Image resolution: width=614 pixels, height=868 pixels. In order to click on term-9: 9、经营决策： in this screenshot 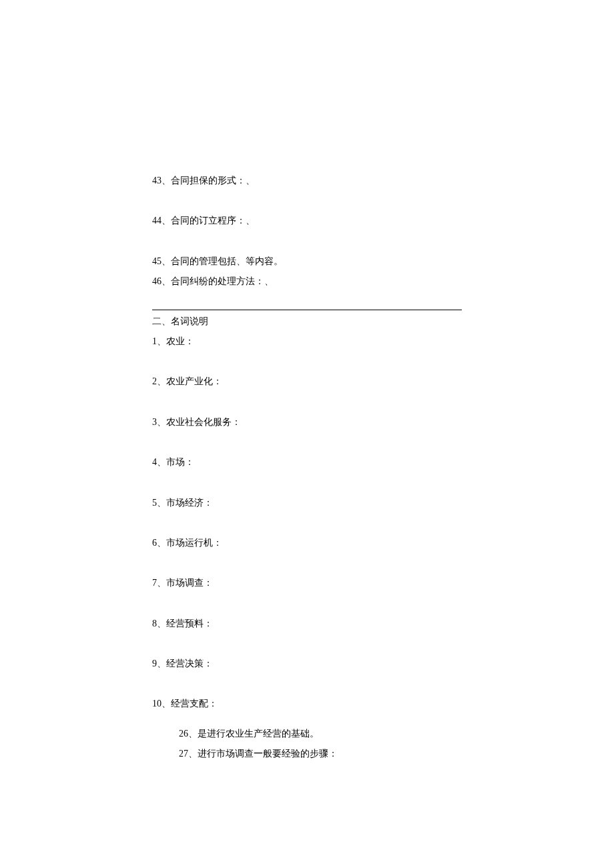, I will do `click(307, 664)`.